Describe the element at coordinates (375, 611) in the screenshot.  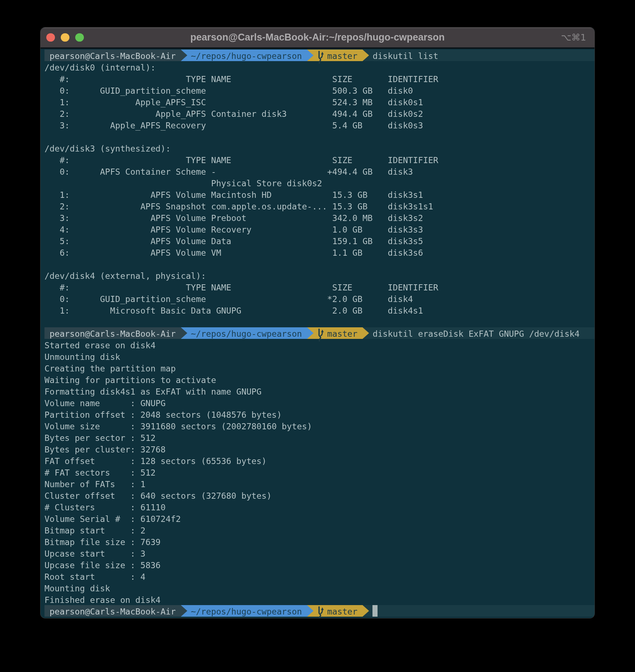
I see `terminal-cursor` at that location.